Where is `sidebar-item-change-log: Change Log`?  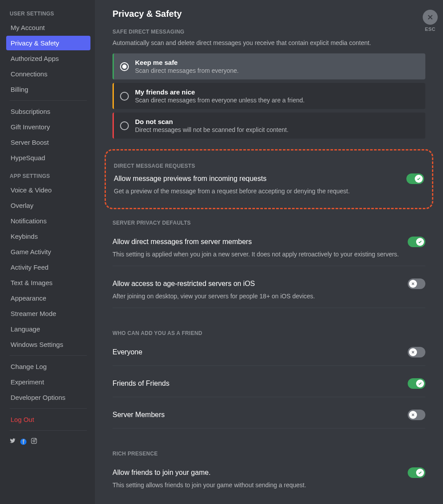
sidebar-item-change-log: Change Log is located at coordinates (49, 366).